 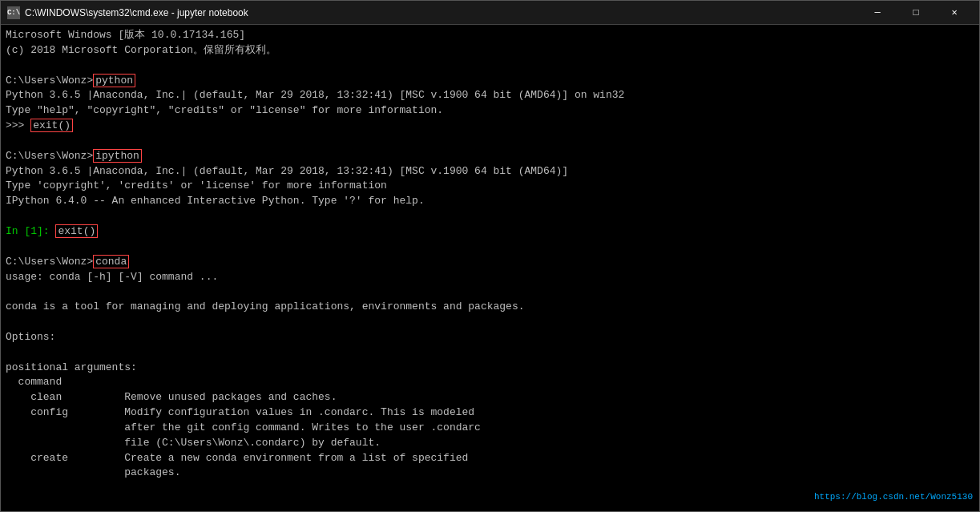 I want to click on line-config-3: file (C:\Users\Wonz\.condarc) by default…, so click(x=490, y=444).